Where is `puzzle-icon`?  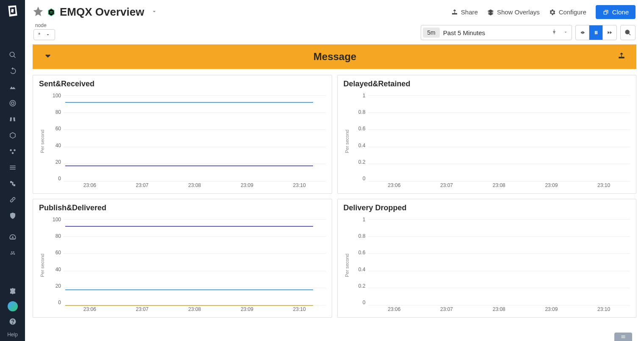
puzzle-icon is located at coordinates (13, 291).